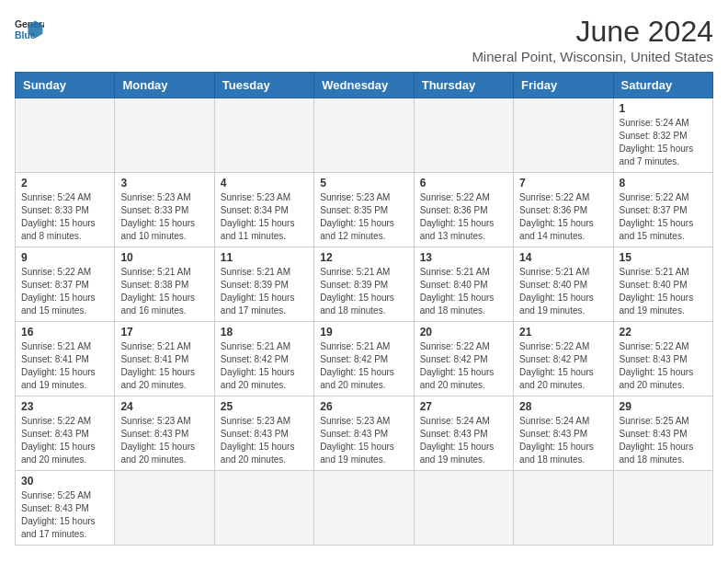 This screenshot has width=728, height=563. I want to click on calendar-cell-4-0: 23Sunrise: 5:22 AM Sunset: 8:43 PM Dayli…, so click(65, 434).